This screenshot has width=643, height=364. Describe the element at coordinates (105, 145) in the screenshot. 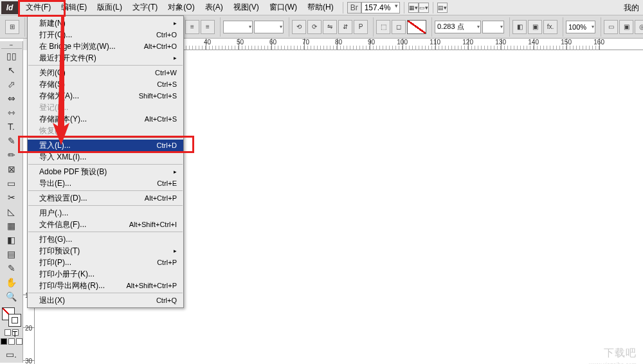

I see `menu-item: 置入(L)...Ctrl+D` at that location.